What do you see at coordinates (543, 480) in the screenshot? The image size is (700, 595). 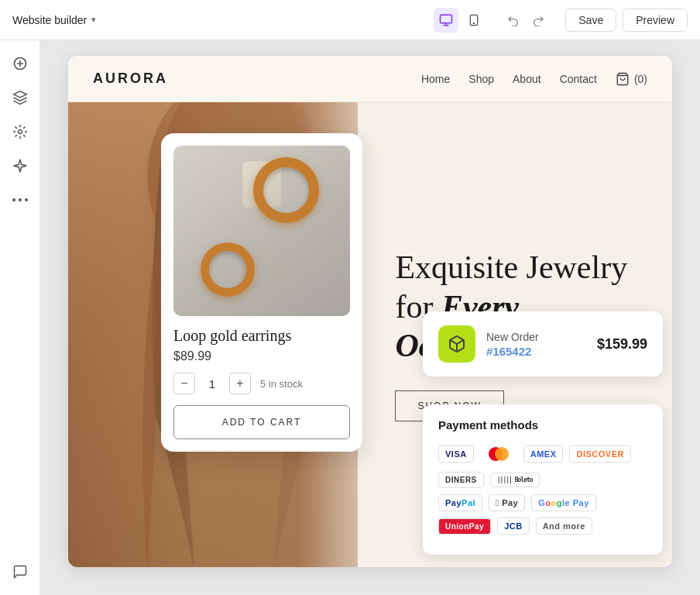 I see `payment-methods-card: Payment methods VISA AMEX DISCOVER DINER…` at bounding box center [543, 480].